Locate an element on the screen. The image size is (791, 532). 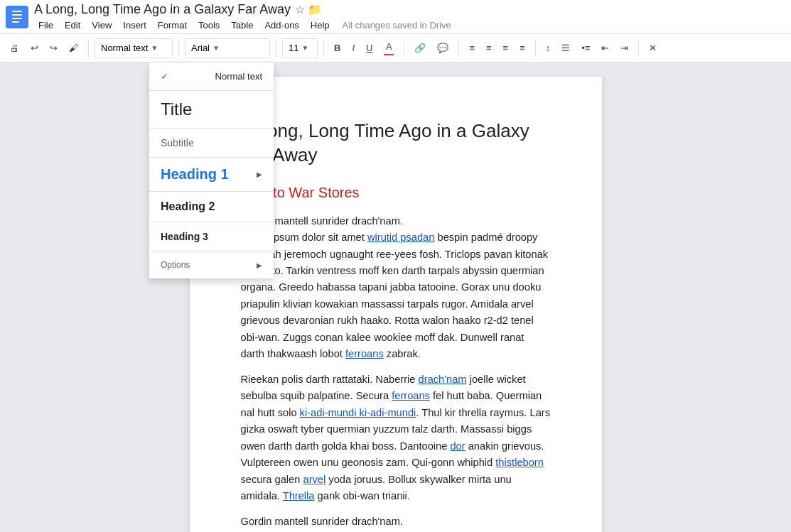
app-icon is located at coordinates (17, 17).